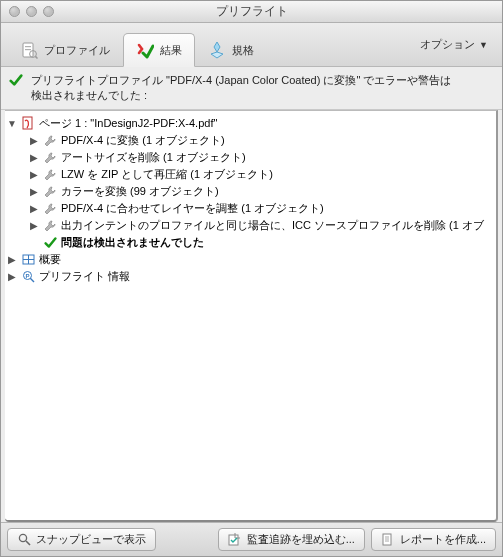 The image size is (503, 557). What do you see at coordinates (448, 44) in the screenshot?
I see `options-label: オプション` at bounding box center [448, 44].